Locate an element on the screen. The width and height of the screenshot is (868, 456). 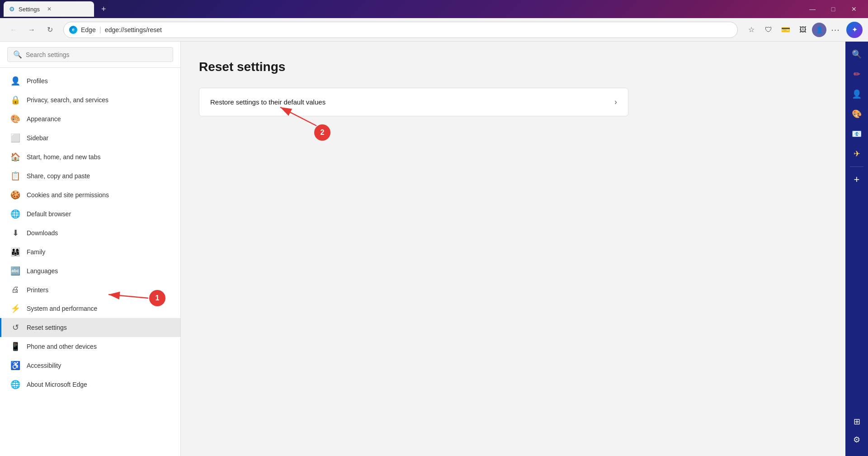
toolbar: ← → ↻ e Edge | edge://settings/reset ☆ 🛡… is located at coordinates (434, 30).